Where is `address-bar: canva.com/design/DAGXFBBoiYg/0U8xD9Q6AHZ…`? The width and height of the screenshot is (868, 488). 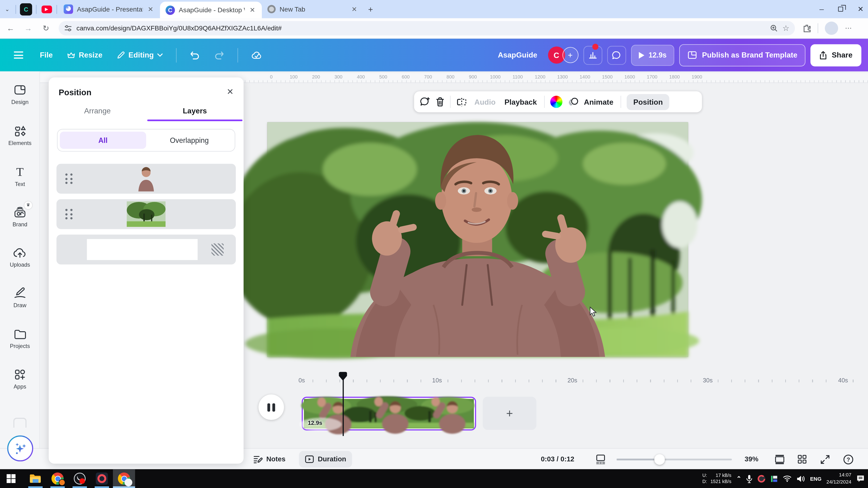 address-bar: canva.com/design/DAGXFBBoiYg/0U8xD9Q6AHZ… is located at coordinates (427, 28).